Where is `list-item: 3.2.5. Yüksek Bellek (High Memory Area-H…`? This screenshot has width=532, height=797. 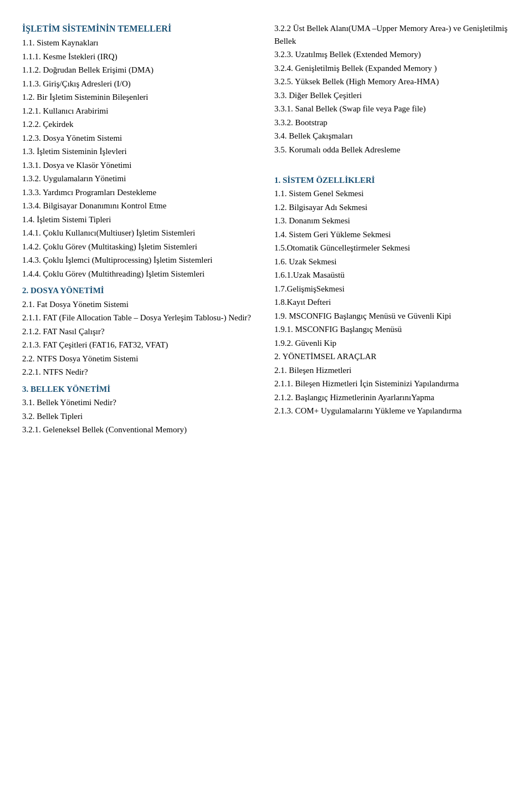 list-item: 3.2.5. Yüksek Bellek (High Memory Area-H… is located at coordinates (392, 82).